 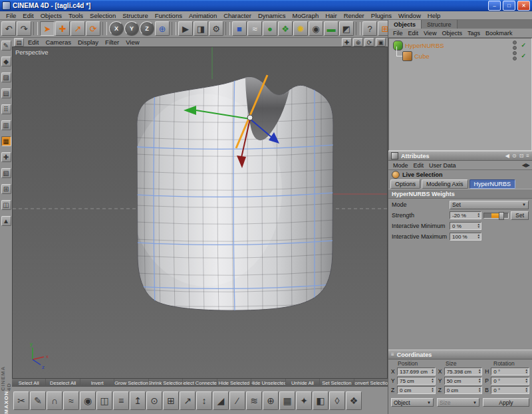 I want to click on deselect-all-button: Deselect All, so click(x=63, y=383).